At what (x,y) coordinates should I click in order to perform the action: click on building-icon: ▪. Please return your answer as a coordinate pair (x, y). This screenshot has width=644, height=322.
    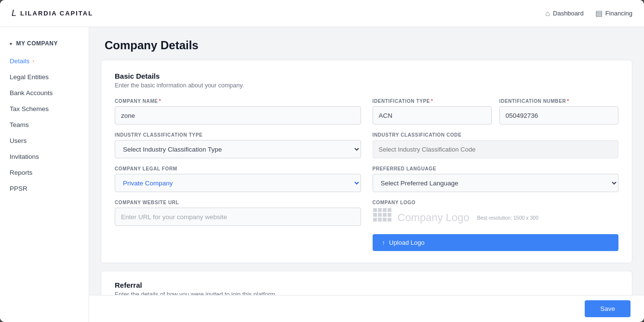
    Looking at the image, I should click on (11, 43).